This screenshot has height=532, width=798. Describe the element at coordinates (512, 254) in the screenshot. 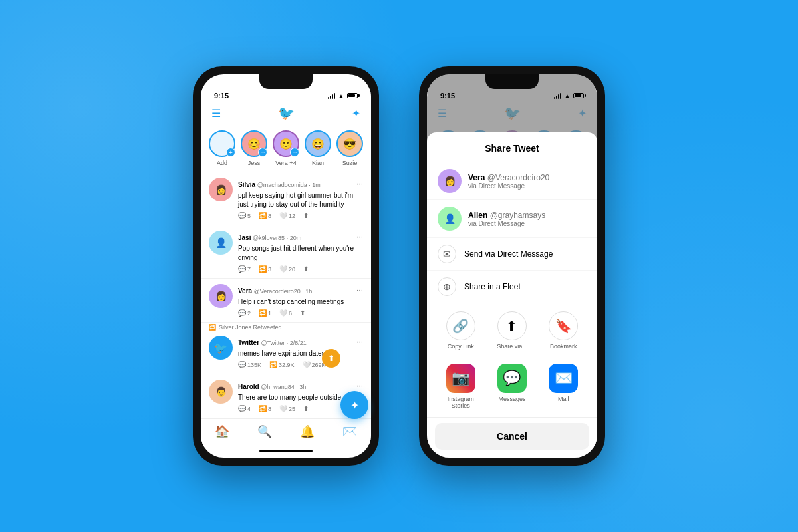

I see `share-option-dm: ✉ Send via Direct Message` at that location.